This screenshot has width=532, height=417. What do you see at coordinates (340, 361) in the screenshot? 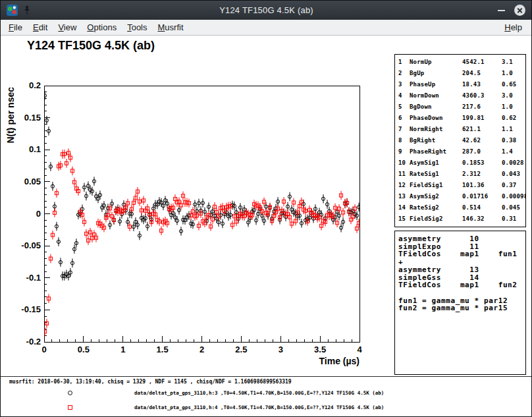
I see `svg-text: Time (µs)` at bounding box center [340, 361].